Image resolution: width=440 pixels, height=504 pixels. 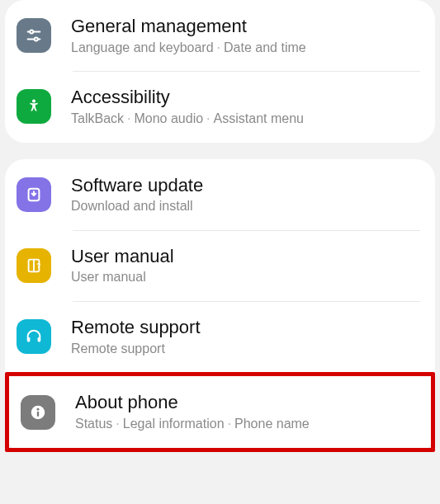 What do you see at coordinates (248, 106) in the screenshot?
I see `item-text: Accessibility TalkBack·Mono audio·Assist…` at bounding box center [248, 106].